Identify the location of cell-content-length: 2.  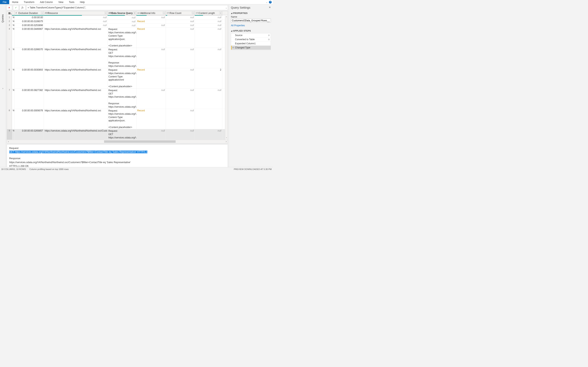
(209, 78).